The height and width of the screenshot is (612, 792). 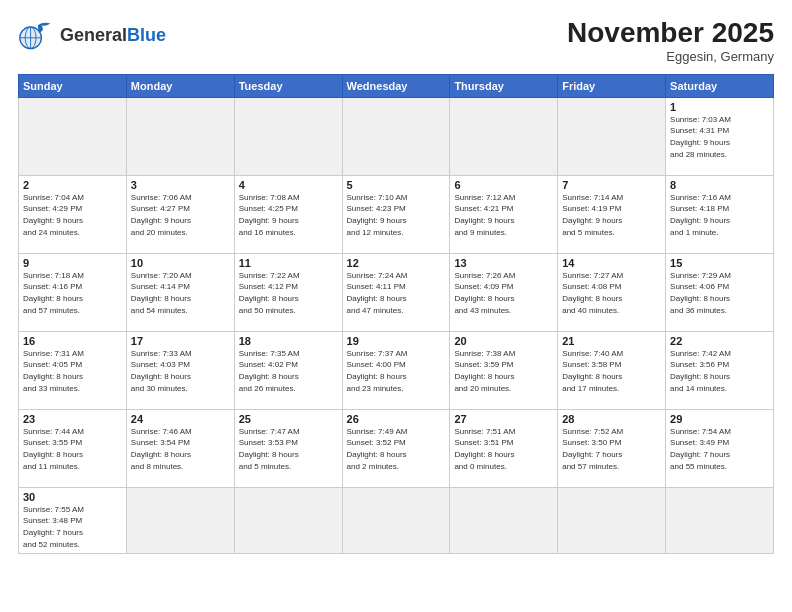 I want to click on day-info: Sunrise: 7:35 AM Sunset: 4:02 PM Dayligh…, so click(x=288, y=371).